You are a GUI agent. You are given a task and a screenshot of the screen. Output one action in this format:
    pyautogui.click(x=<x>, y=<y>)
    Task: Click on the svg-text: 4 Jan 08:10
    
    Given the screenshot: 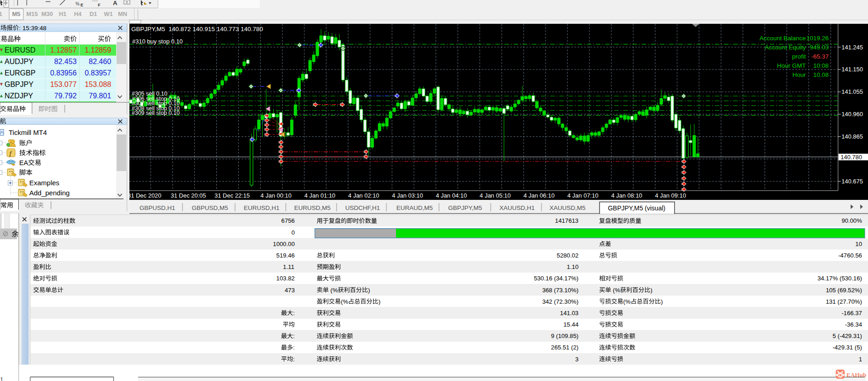 What is the action you would take?
    pyautogui.click(x=627, y=196)
    